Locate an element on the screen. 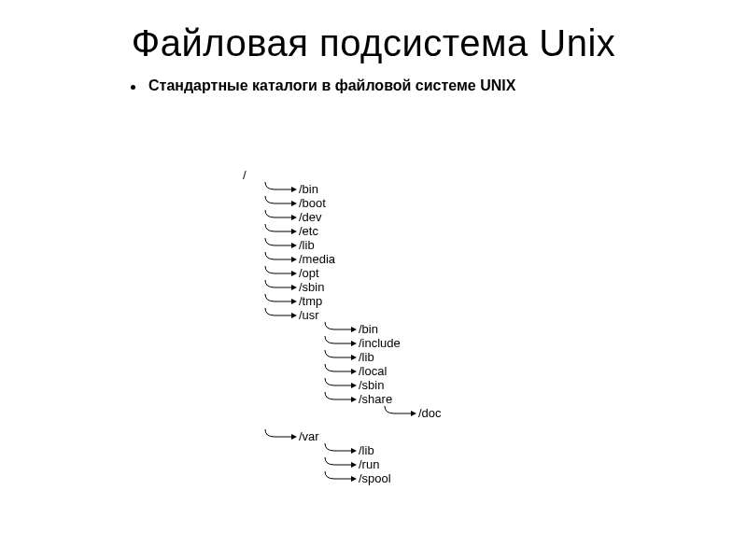 The width and height of the screenshot is (747, 560). page-title: Файловая подсистема Unix is located at coordinates (374, 43).